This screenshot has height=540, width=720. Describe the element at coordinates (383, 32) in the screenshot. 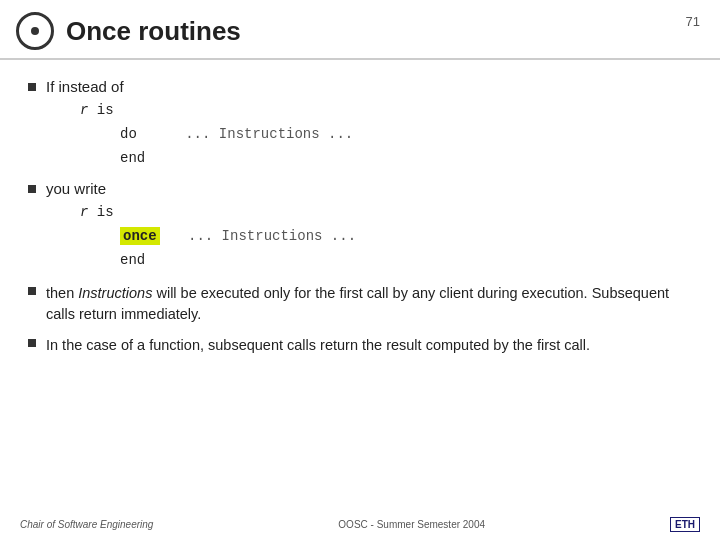

I see `slide-title: Once routines` at that location.